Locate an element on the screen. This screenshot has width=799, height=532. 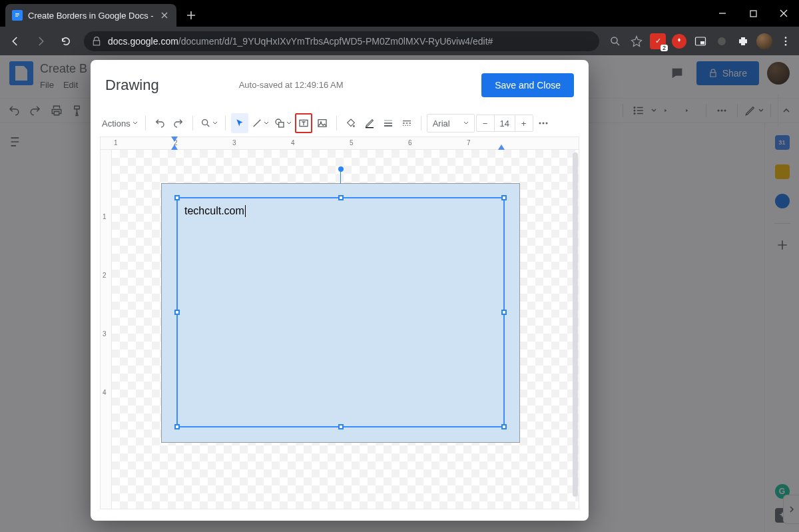
more-format-icon is located at coordinates (543, 123).